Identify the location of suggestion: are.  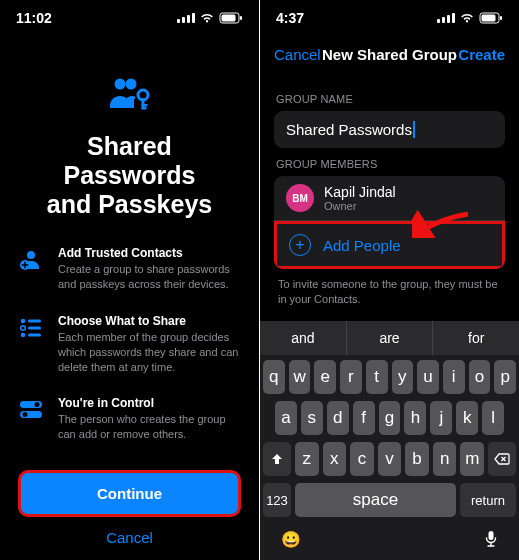
(390, 338).